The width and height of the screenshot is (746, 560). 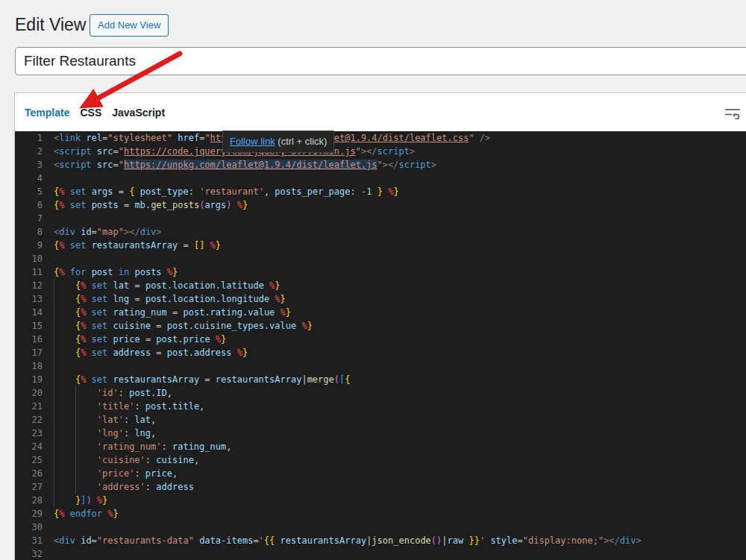 I want to click on code-line: 8<div id="map"></div>, so click(x=380, y=232).